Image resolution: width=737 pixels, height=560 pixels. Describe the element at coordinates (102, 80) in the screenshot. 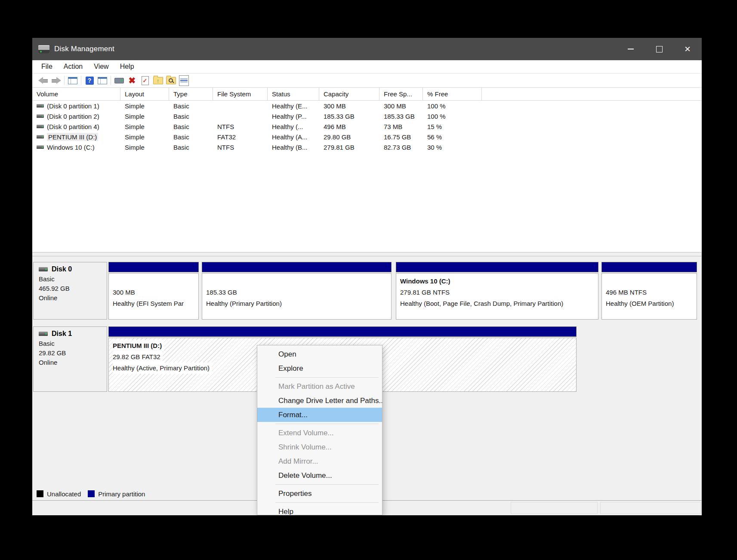

I see `show-action-pane-button` at that location.